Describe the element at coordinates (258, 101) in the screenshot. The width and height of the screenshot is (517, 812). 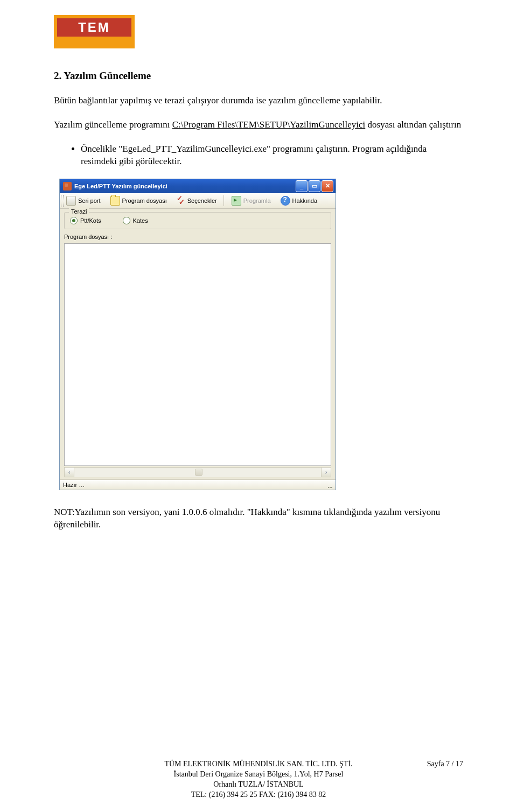
I see `intro-paragraph: Bütün bağlantılar yapılmış ve terazi çal…` at that location.